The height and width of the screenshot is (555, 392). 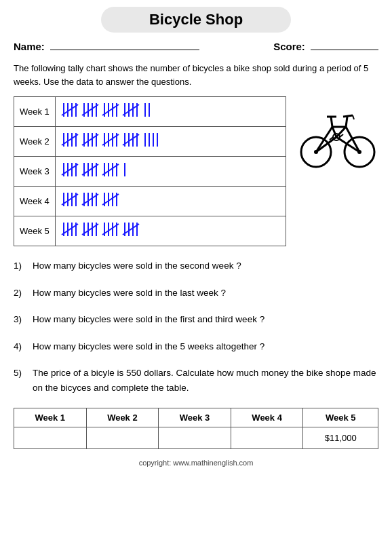 What do you see at coordinates (35, 112) in the screenshot?
I see `week-label: Week 1` at bounding box center [35, 112].